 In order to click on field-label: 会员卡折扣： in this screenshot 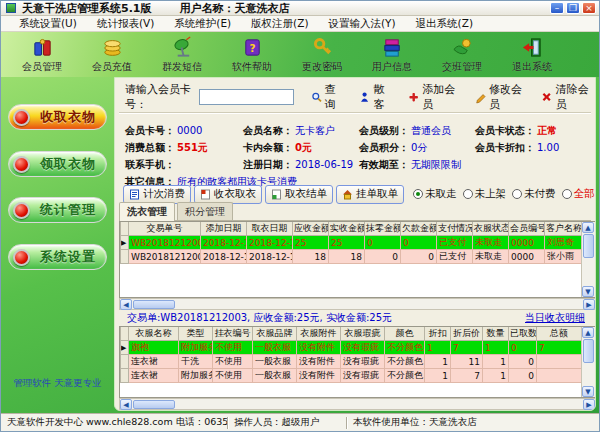, I will do `click(505, 148)`.